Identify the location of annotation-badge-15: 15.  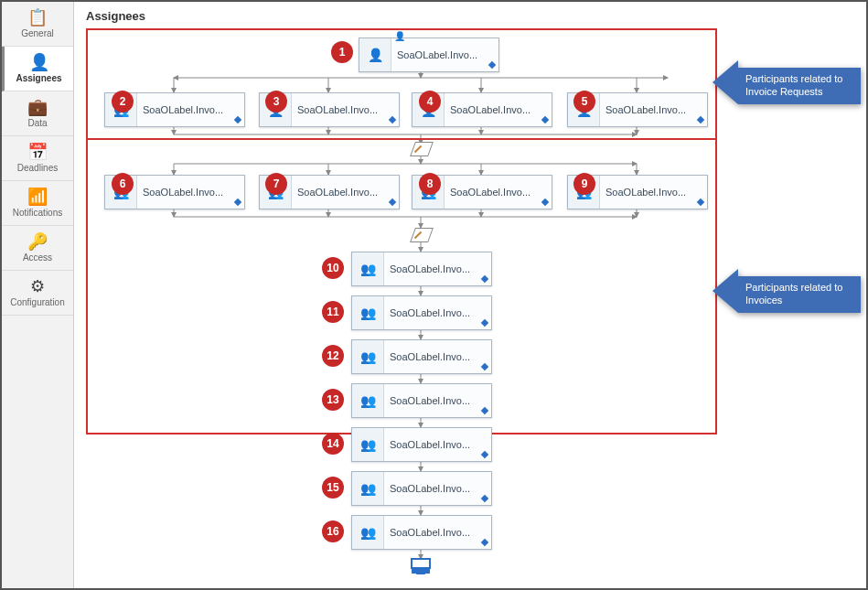
(333, 488).